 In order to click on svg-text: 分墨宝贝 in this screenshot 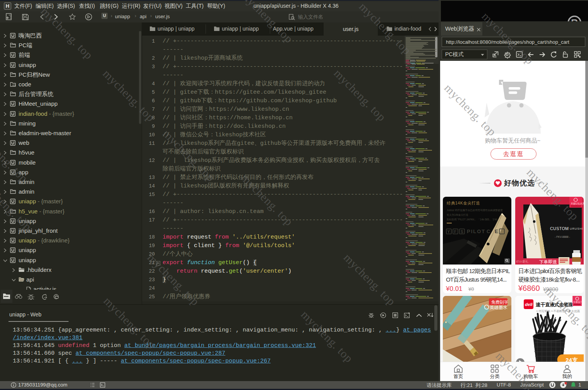, I will do `click(578, 302)`.